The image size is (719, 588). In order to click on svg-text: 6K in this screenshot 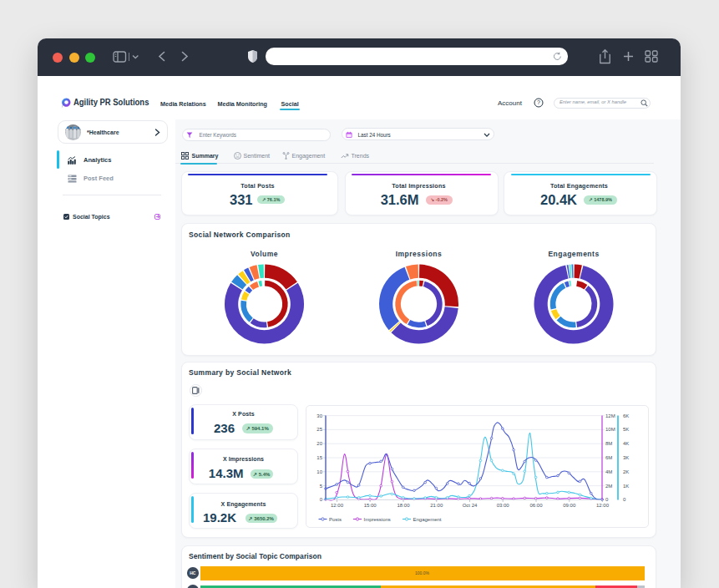, I will do `click(626, 416)`.